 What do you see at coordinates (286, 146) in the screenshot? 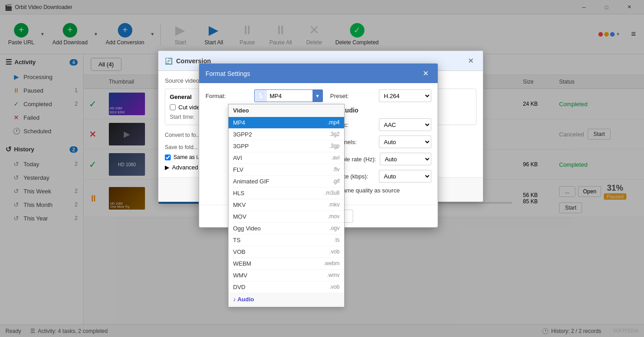
I see `format-list-item-3gpp: 3GPP.3gp` at bounding box center [286, 146].